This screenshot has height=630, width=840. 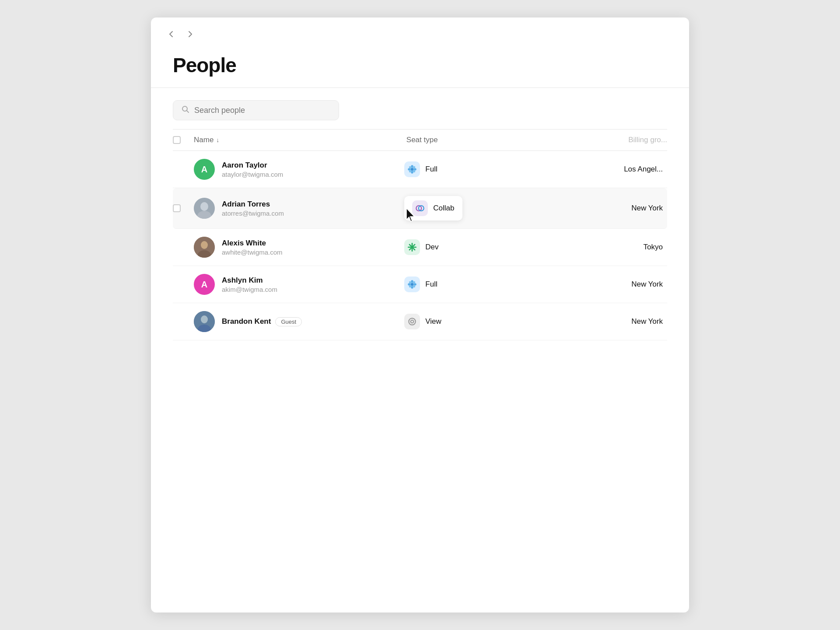 I want to click on row-seat-cell: View, so click(x=476, y=322).